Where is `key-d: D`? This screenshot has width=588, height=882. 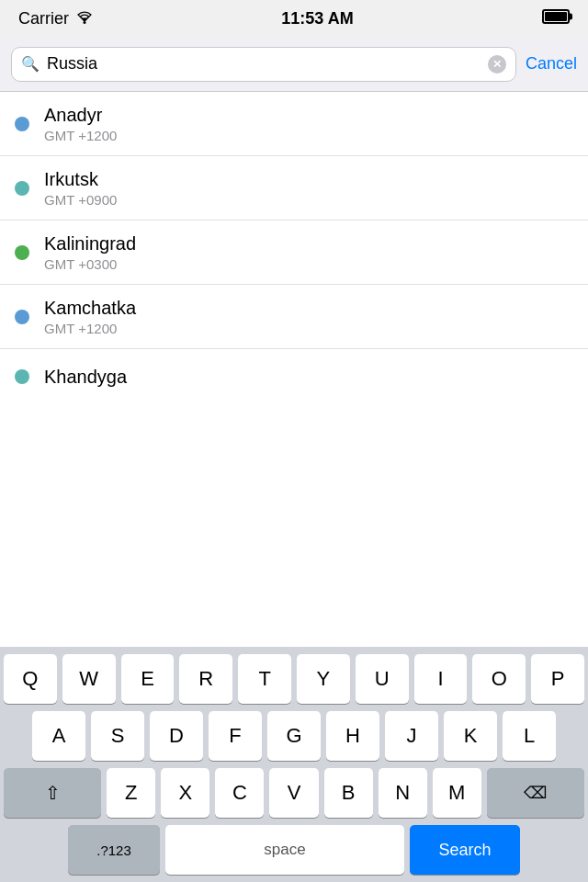
key-d: D is located at coordinates (176, 736).